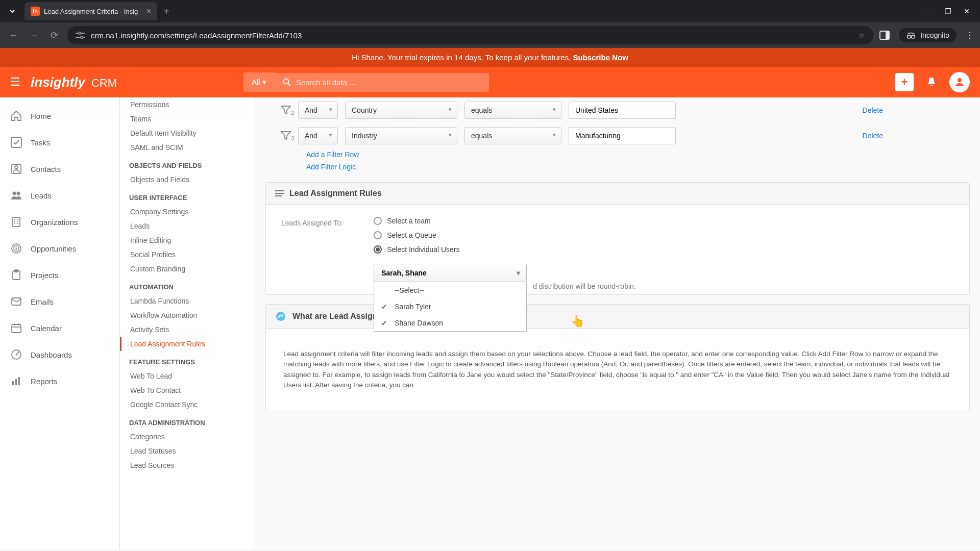 This screenshot has width=980, height=551. Describe the element at coordinates (187, 212) in the screenshot. I see `settings-item-company-settings: Company Settings` at that location.